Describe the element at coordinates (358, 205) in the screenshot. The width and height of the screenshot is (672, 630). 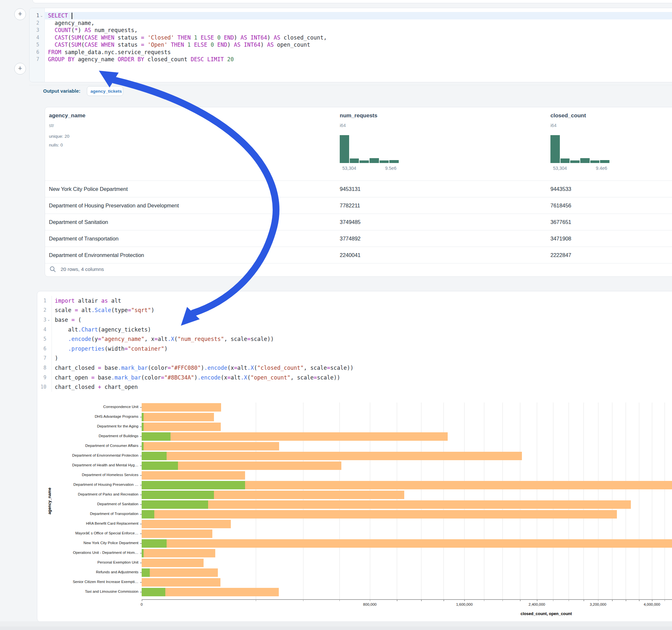
I see `table-row: Department of Housing Preservation and D…` at that location.